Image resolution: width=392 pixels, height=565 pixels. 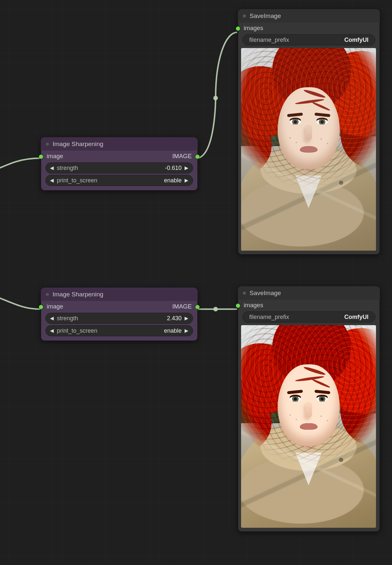 I want to click on widget-value: -0.610, so click(x=173, y=168).